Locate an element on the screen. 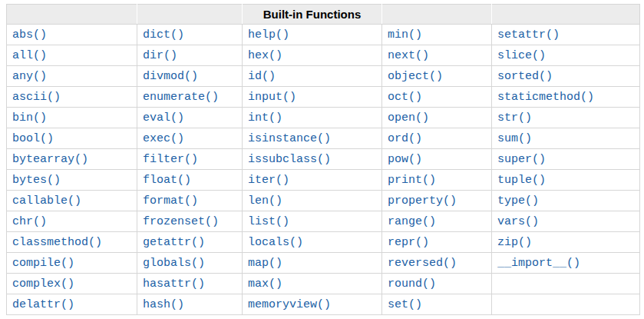 The image size is (644, 319). function-link: ascii() is located at coordinates (37, 97).